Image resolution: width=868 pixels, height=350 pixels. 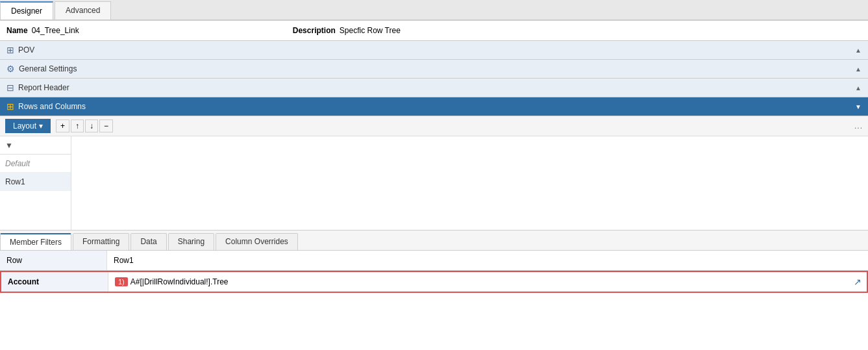 What do you see at coordinates (10, 106) in the screenshot?
I see `rows-columns-icon: ⊞` at bounding box center [10, 106].